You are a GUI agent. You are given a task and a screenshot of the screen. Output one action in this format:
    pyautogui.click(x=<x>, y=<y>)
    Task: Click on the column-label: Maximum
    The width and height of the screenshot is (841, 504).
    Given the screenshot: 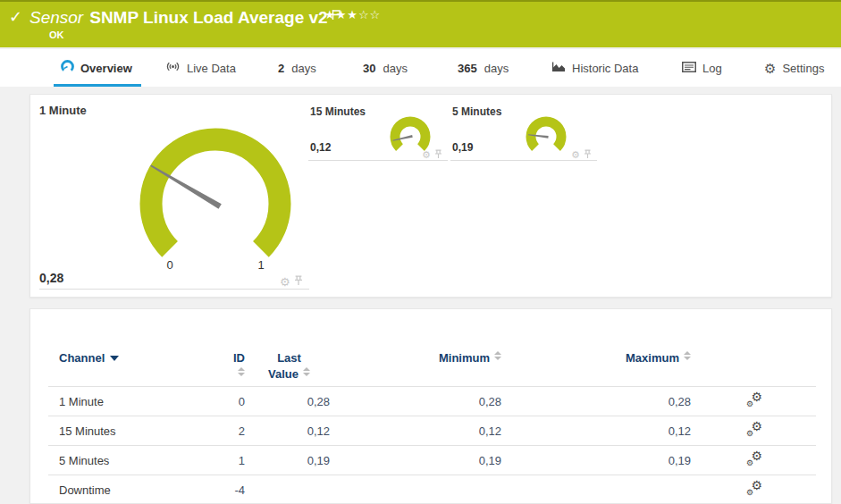 What is the action you would take?
    pyautogui.click(x=652, y=357)
    